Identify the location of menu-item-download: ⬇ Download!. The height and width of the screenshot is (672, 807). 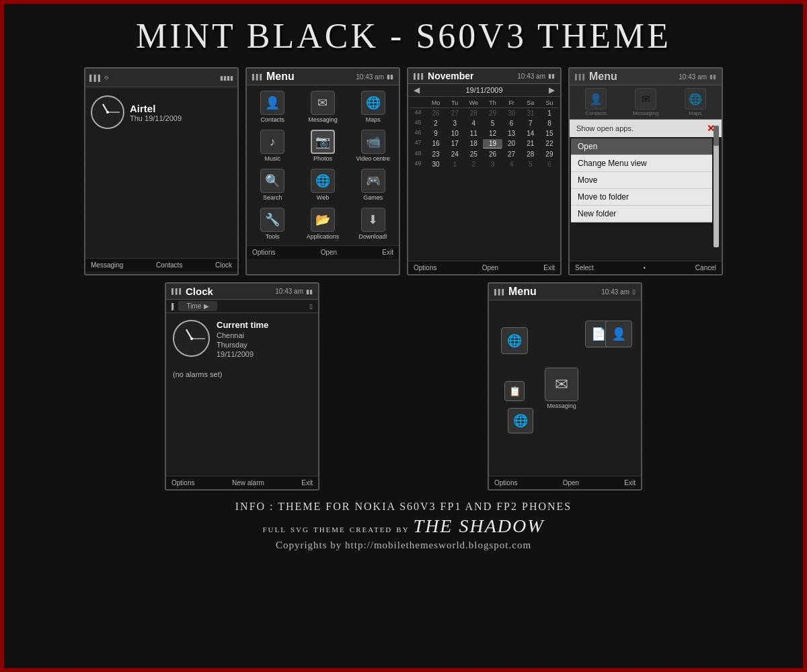
(373, 224).